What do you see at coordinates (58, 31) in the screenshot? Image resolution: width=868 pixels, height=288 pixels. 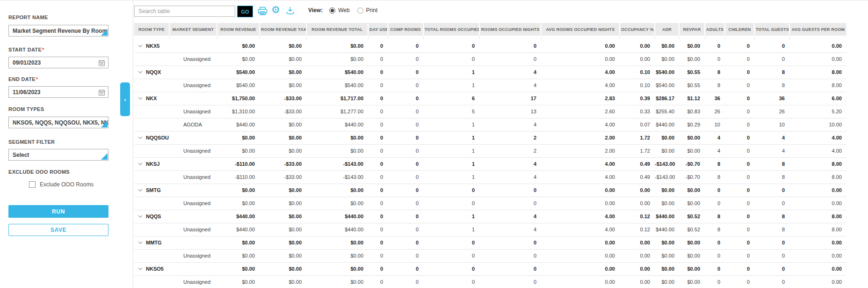 I see `report-name-select: Market Segment Revenue By Room Type` at bounding box center [58, 31].